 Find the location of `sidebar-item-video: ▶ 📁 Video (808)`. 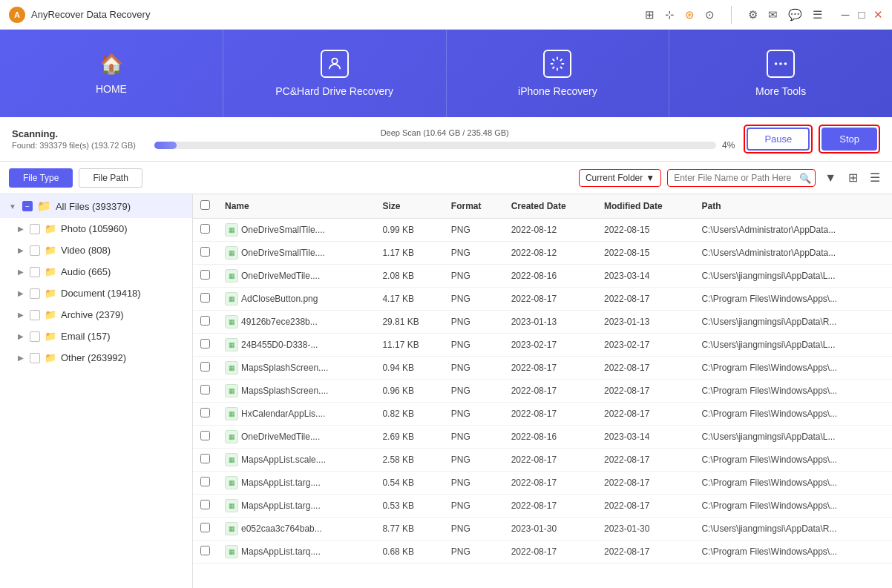

sidebar-item-video: ▶ 📁 Video (808) is located at coordinates (96, 251).